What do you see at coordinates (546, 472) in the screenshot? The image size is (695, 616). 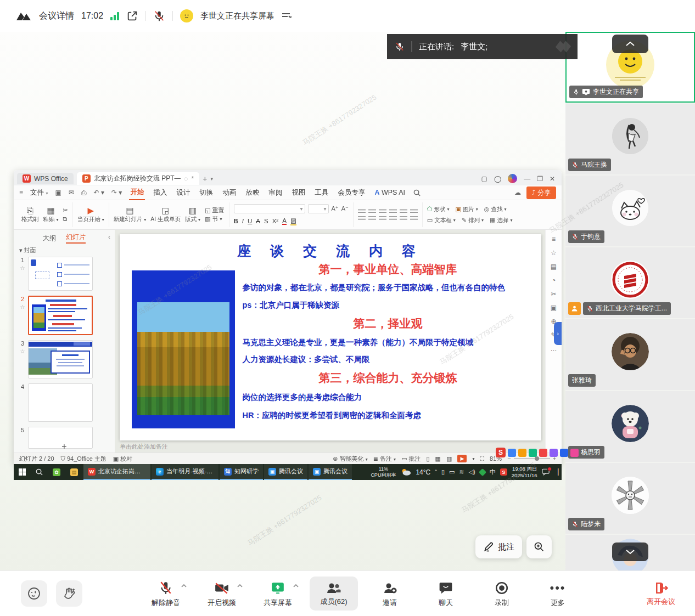 I see `notification-center-icon` at bounding box center [546, 472].